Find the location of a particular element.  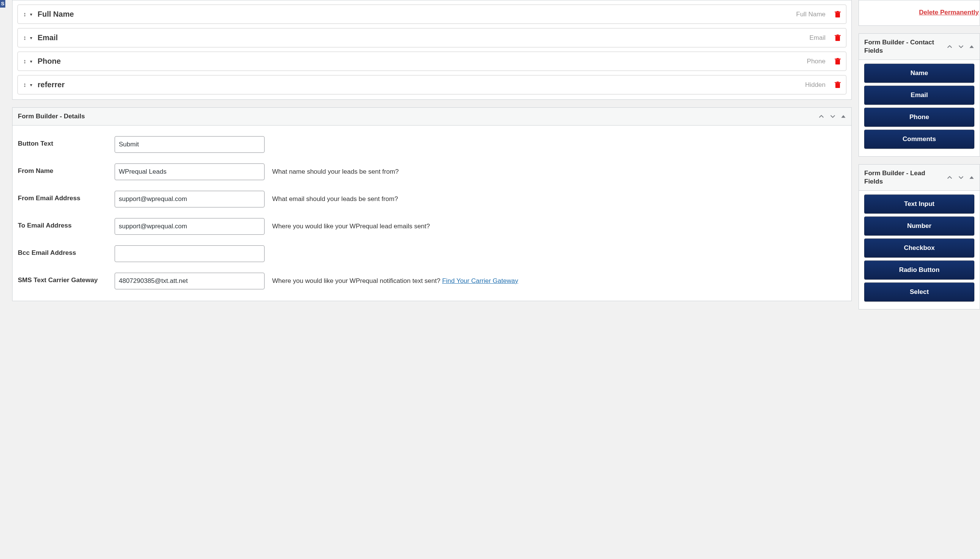

from-name-help: What name should your leads be sent from… is located at coordinates (559, 170).